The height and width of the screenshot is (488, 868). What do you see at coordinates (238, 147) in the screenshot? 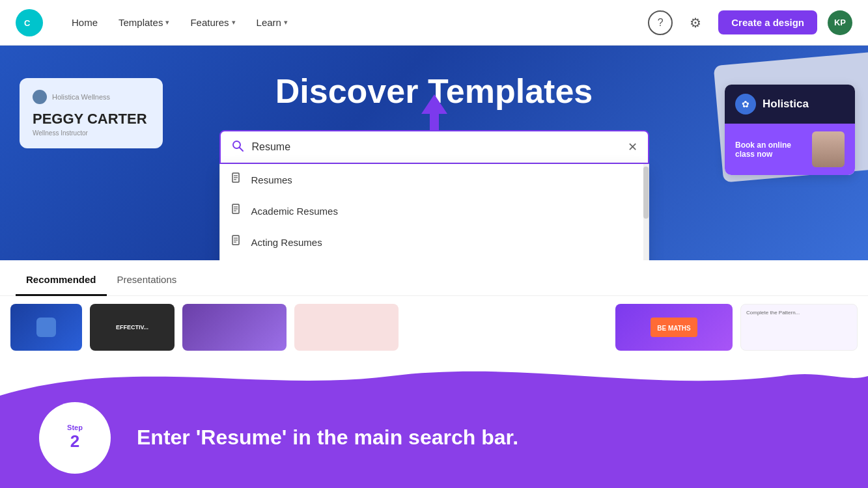
I see `search-icon` at bounding box center [238, 147].